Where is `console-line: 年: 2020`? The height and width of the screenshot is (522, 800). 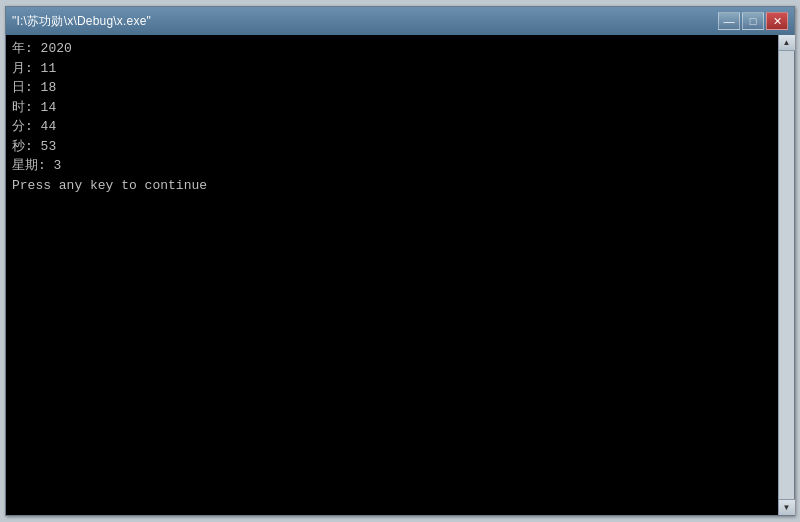
console-line: 年: 2020 is located at coordinates (392, 49).